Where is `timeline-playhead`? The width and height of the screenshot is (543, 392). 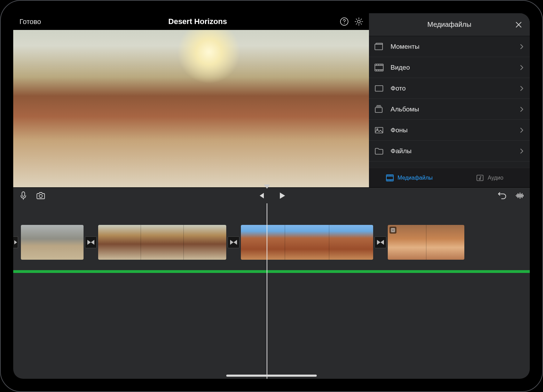
timeline-playhead is located at coordinates (267, 291).